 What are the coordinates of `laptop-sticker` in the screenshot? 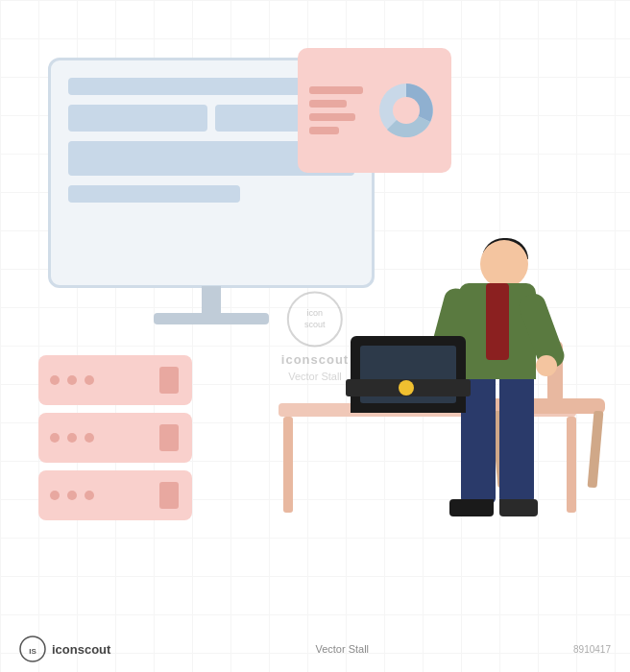 It's located at (406, 388).